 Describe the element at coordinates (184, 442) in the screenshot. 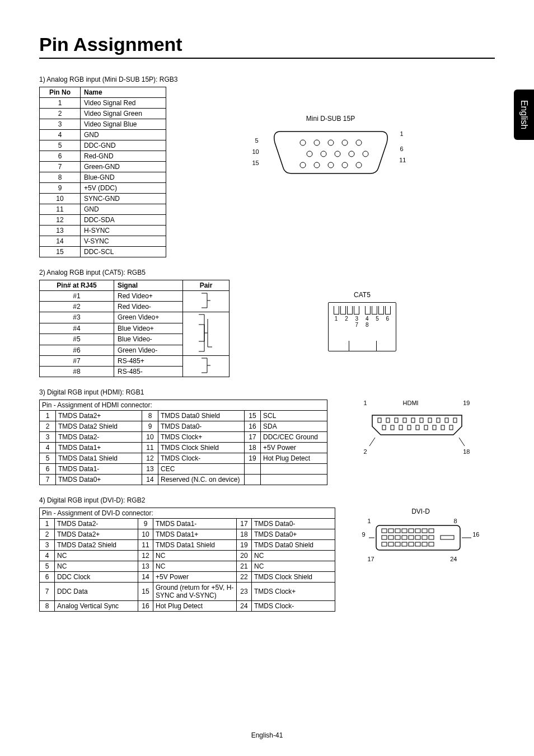

I see `table-hdmi: Pin - Assignment of HDMI connector: 1TMD…` at that location.